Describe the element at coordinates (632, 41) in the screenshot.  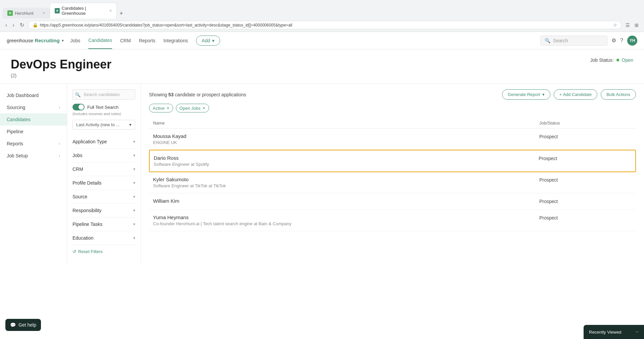
I see `avatar: YH` at that location.